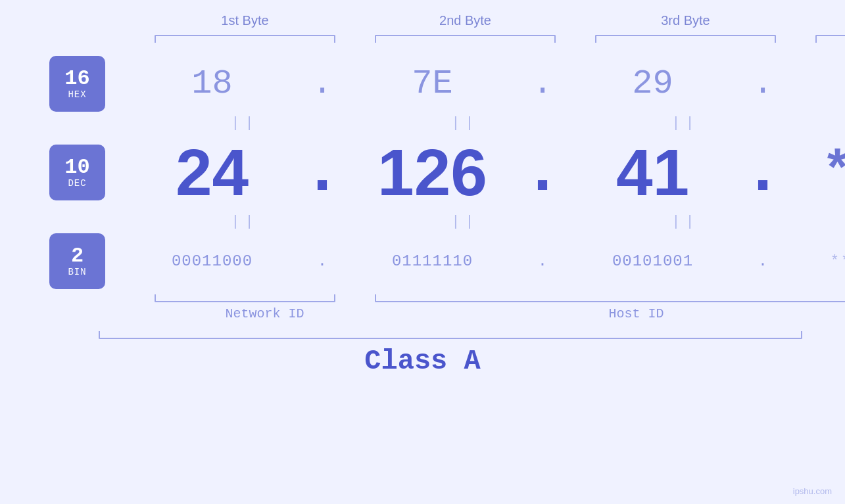  Describe the element at coordinates (685, 124) in the screenshot. I see `eq1-b3: ||` at that location.